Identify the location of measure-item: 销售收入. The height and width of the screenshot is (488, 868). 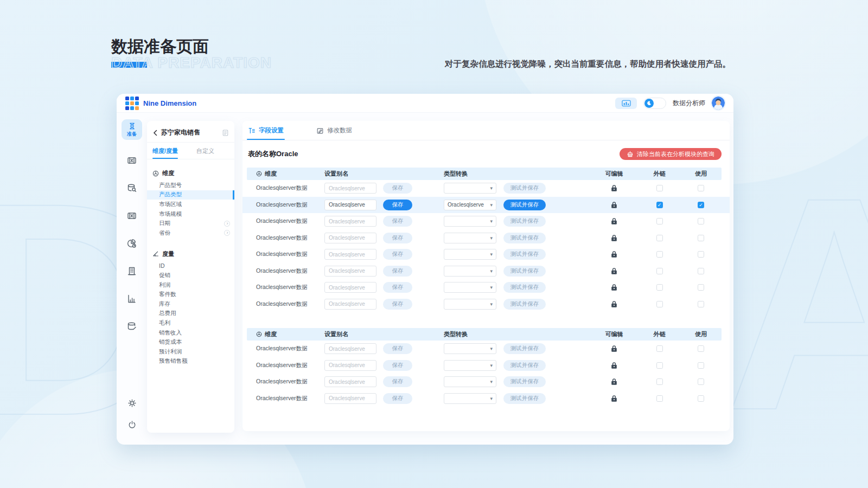
(191, 333).